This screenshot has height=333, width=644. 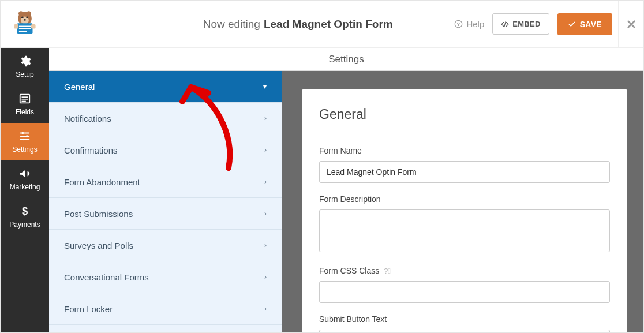 What do you see at coordinates (328, 24) in the screenshot?
I see `form-title: Lead Magnet Optin Form` at bounding box center [328, 24].